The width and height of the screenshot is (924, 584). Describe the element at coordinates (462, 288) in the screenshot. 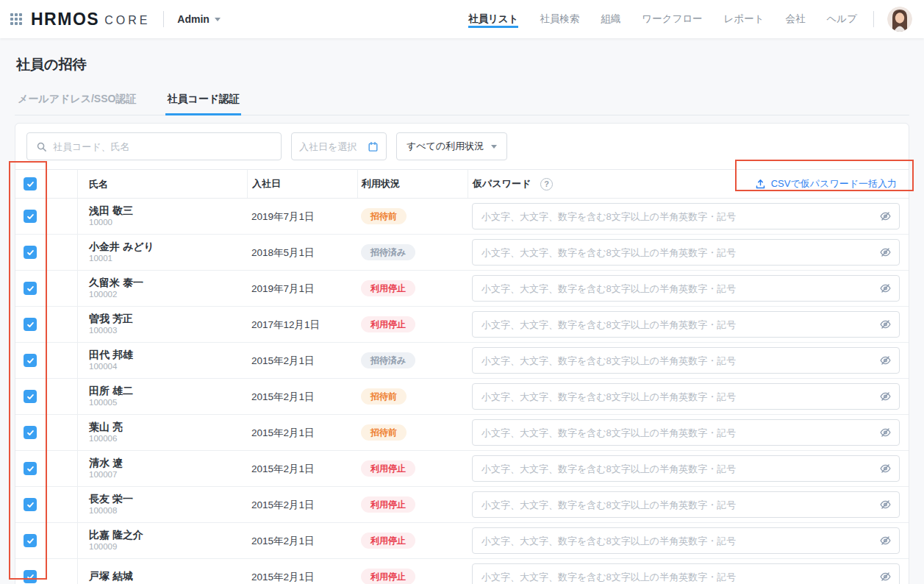

I see `table-row: 久留米 泰一 100002 2019年7月1日 利用停止` at that location.